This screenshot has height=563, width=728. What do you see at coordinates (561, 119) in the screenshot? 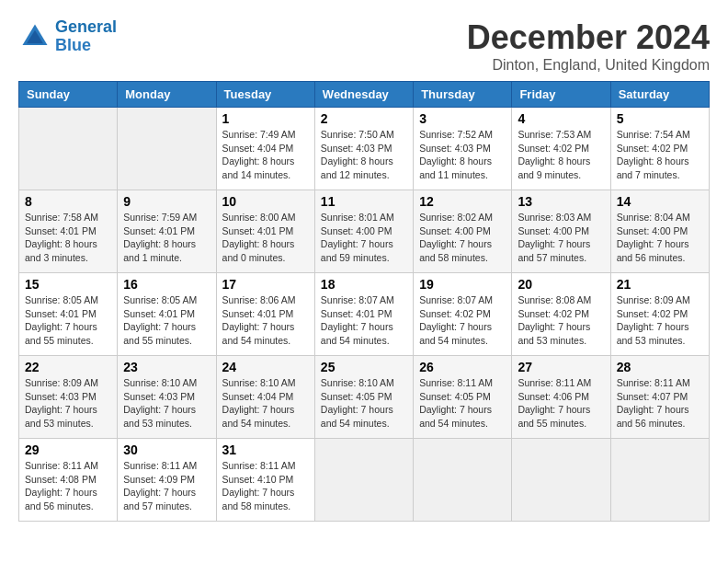
I see `day-number: 4` at bounding box center [561, 119].